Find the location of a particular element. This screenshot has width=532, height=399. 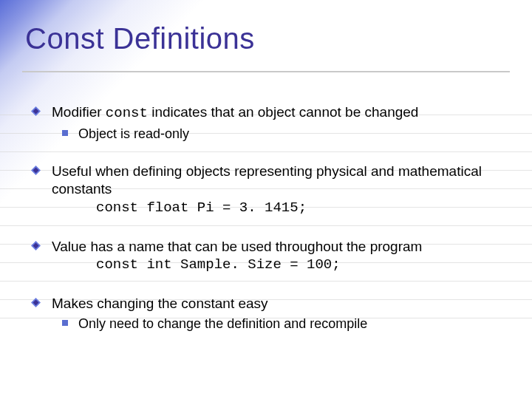

bullet-1: Modifier const indicates that an object … is located at coordinates (277, 123).